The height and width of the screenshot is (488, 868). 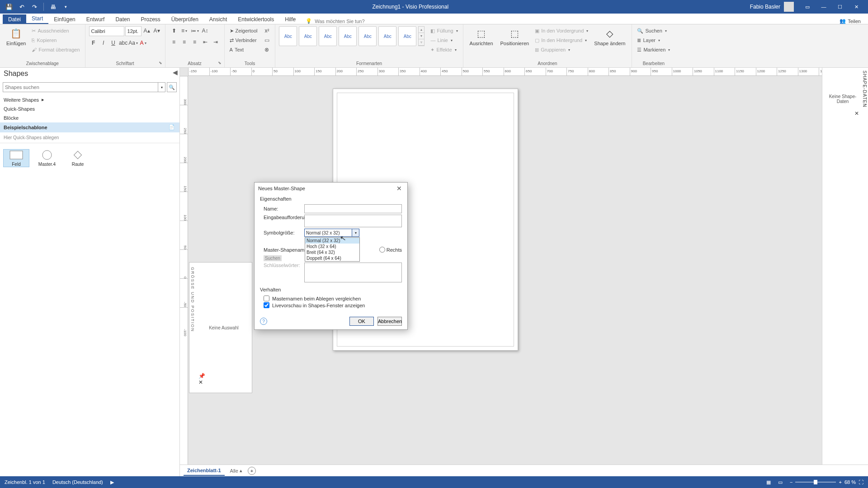 I want to click on font-size: 12pt., so click(x=133, y=31).